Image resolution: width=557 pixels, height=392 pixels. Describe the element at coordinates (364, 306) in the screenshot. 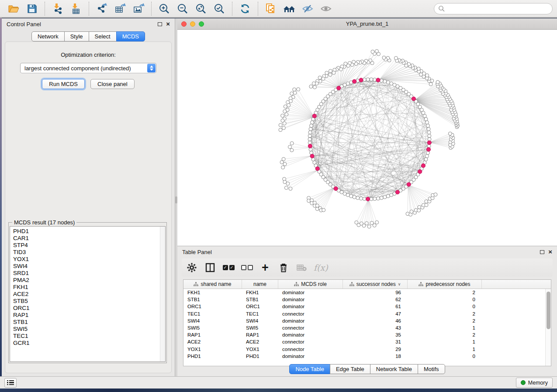

I see `table-row: ORC1ORC1dominator610` at that location.